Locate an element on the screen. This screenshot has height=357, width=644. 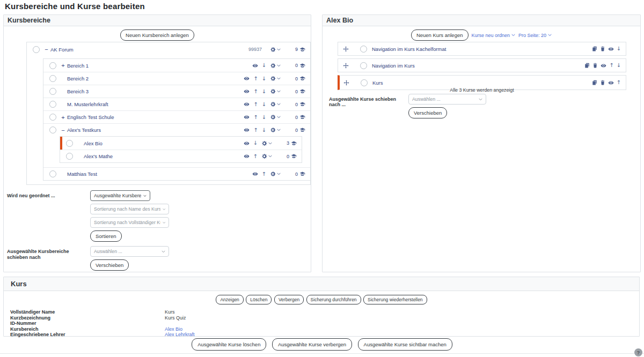
category-row: + Bereich 1 ↓ 0 is located at coordinates (177, 65).